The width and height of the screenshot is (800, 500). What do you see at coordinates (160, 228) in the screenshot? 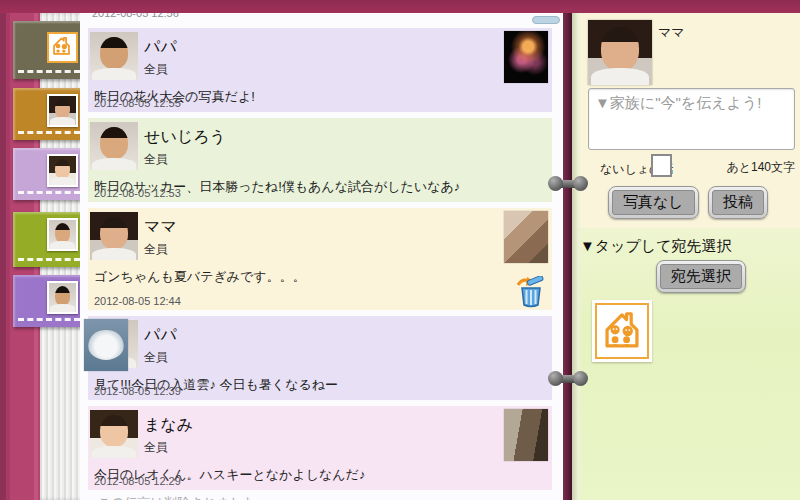
I see `author-name: ママ` at bounding box center [160, 228].